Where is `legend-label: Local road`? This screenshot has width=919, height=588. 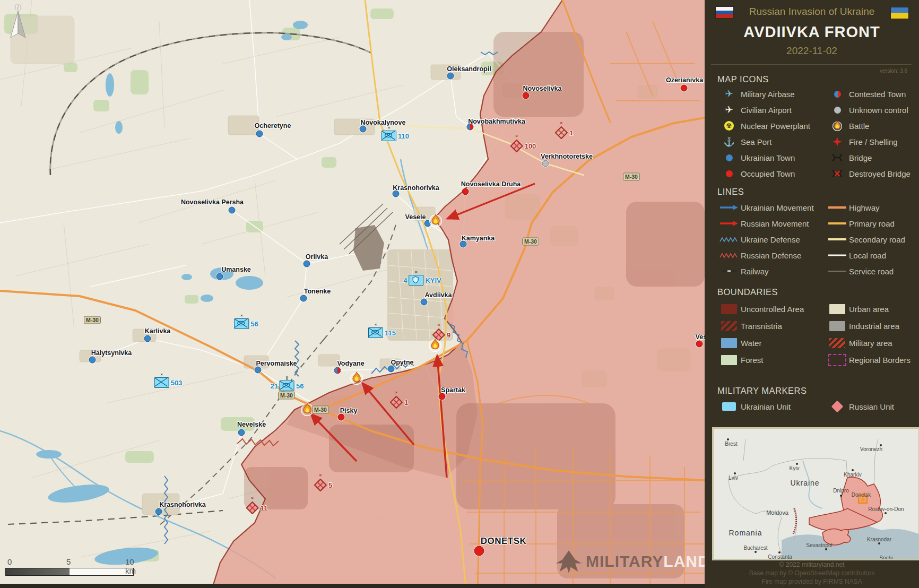 legend-label: Local road is located at coordinates (868, 256).